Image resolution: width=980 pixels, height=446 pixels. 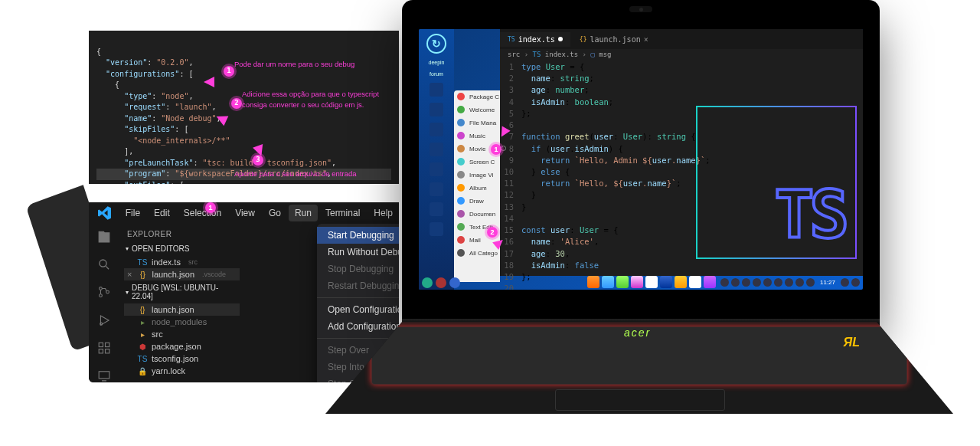 What do you see at coordinates (182, 334) in the screenshot?
I see `tree-src: ▸src` at bounding box center [182, 334].